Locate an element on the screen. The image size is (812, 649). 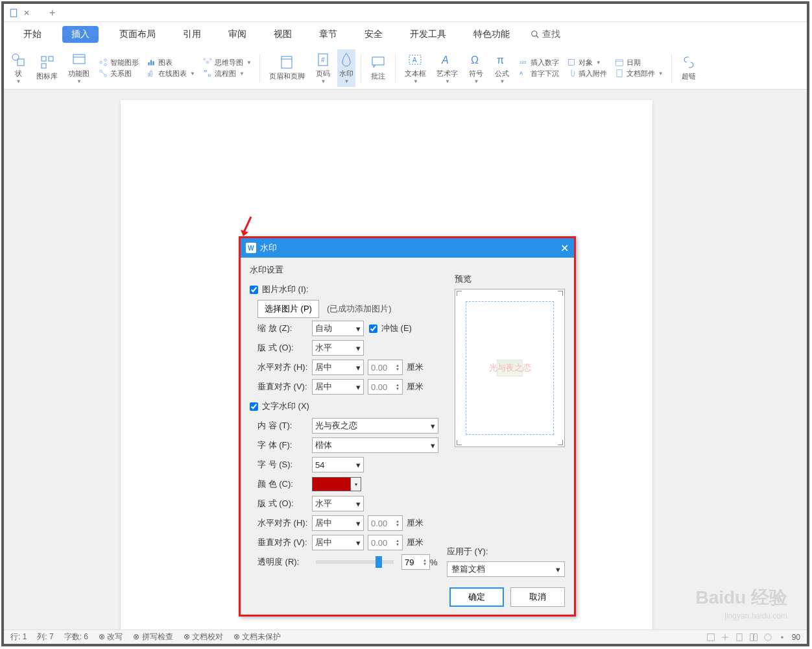
tb-symbol: Ω符号▼ is located at coordinates (476, 68).